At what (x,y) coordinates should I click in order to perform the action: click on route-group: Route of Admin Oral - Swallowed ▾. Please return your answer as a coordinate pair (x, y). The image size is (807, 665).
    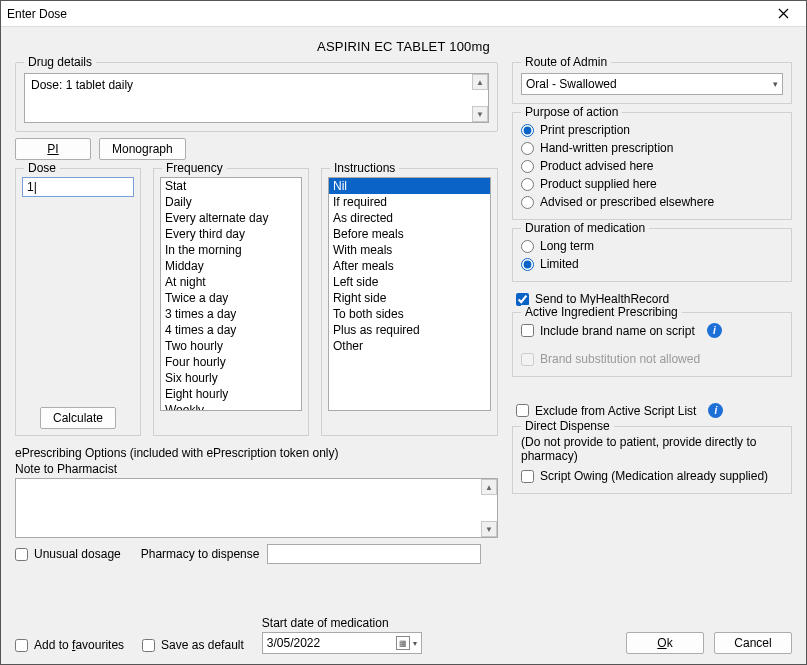
    Looking at the image, I should click on (652, 83).